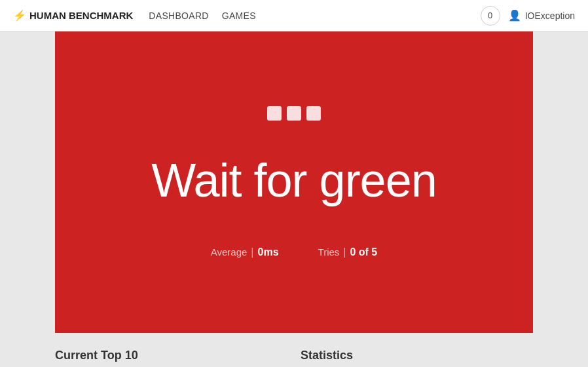  Describe the element at coordinates (81, 16) in the screenshot. I see `brand-name: HUMAN BENCHMARK` at that location.